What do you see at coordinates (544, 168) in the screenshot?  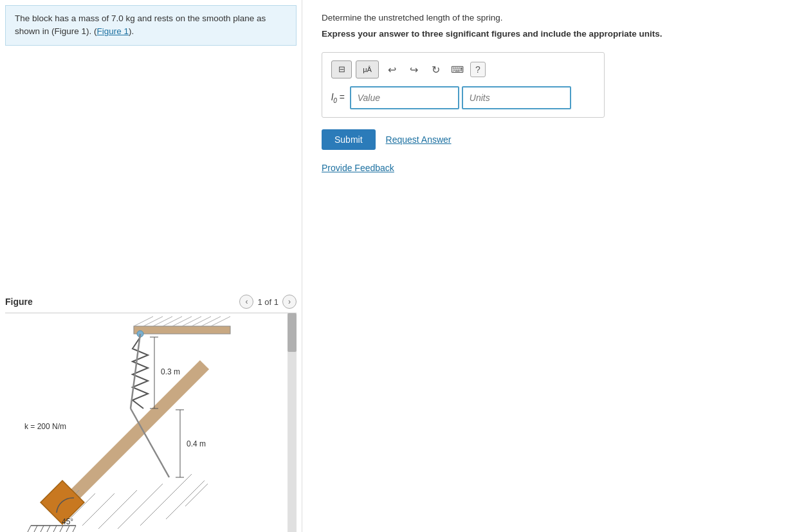 I see `feedback-section: Provide Feedback` at bounding box center [544, 168].